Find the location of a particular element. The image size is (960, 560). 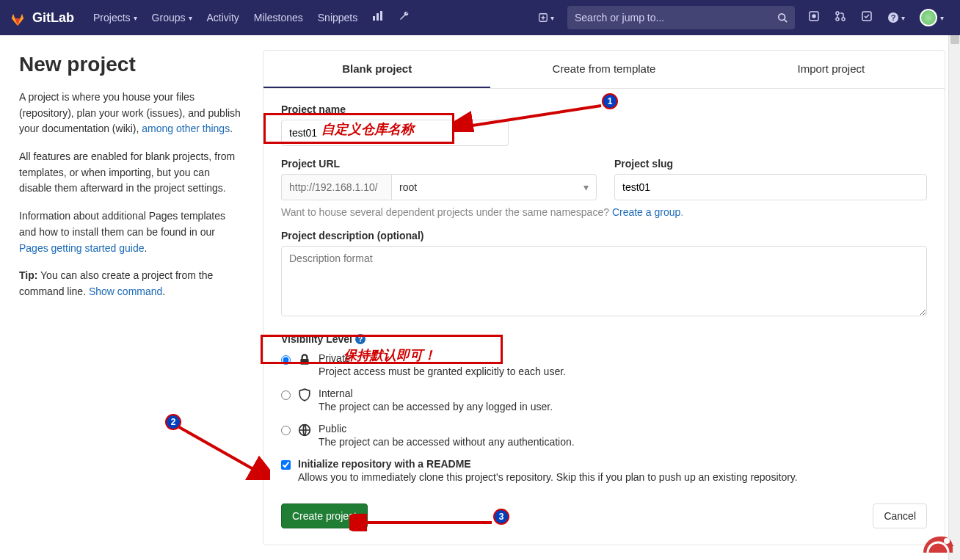

visibility-public-title: Public is located at coordinates (446, 429).